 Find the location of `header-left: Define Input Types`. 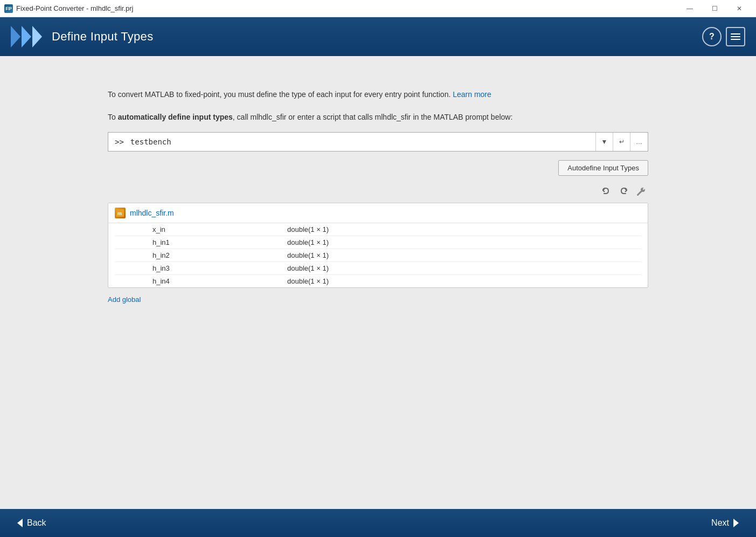

header-left: Define Input Types is located at coordinates (82, 37).